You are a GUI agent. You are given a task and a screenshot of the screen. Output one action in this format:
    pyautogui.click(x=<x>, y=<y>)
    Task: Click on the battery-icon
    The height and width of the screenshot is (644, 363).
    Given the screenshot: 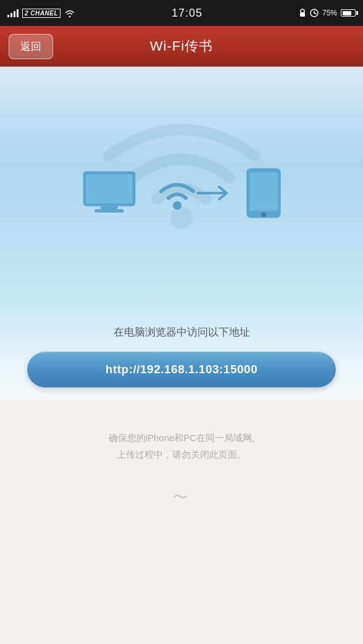 What is the action you would take?
    pyautogui.click(x=348, y=13)
    